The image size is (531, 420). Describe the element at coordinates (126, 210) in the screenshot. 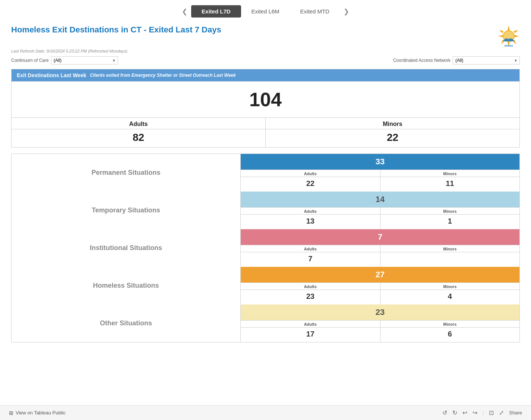

I see `situation-label-1: Temporary Situations` at that location.